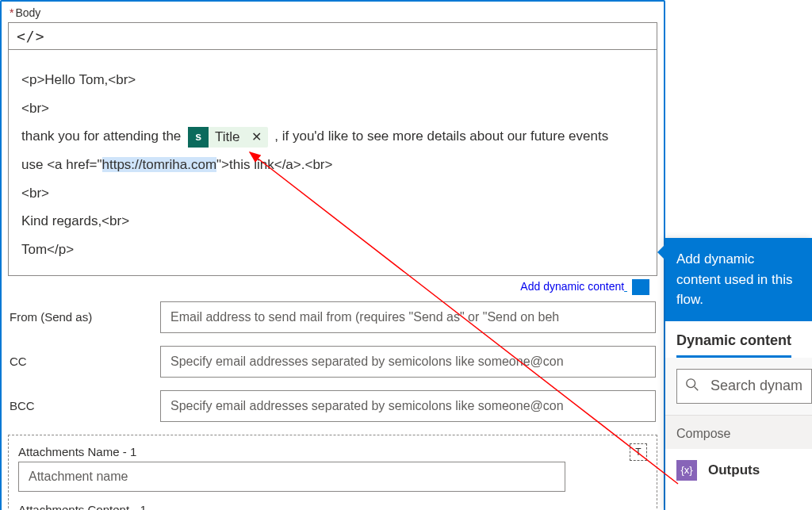 The height and width of the screenshot is (510, 812). Describe the element at coordinates (408, 406) in the screenshot. I see `bcc-input` at that location.